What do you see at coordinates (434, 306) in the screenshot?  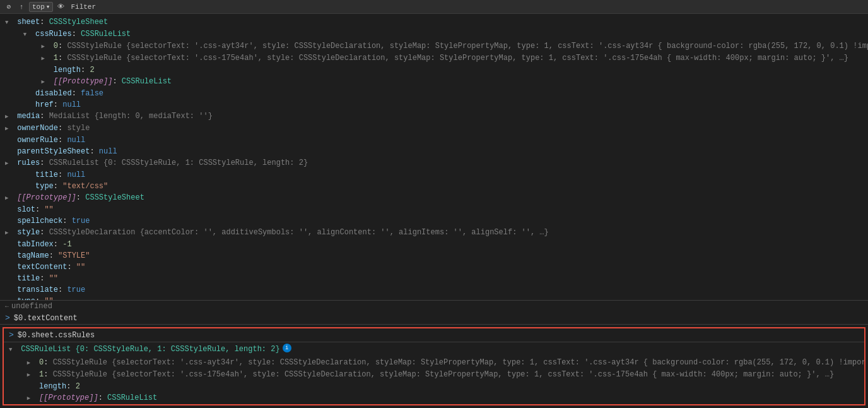 I see `undefined-output: ← undefined` at bounding box center [434, 306].